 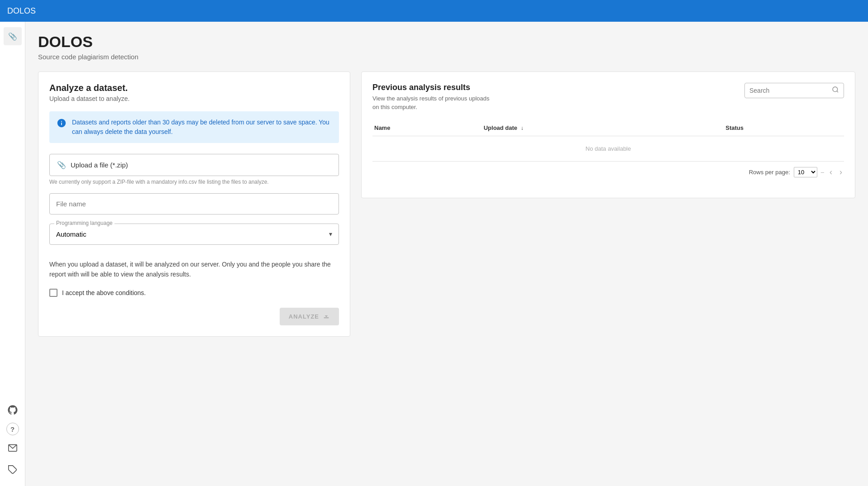 What do you see at coordinates (823, 172) in the screenshot?
I see `page-range: –` at bounding box center [823, 172].